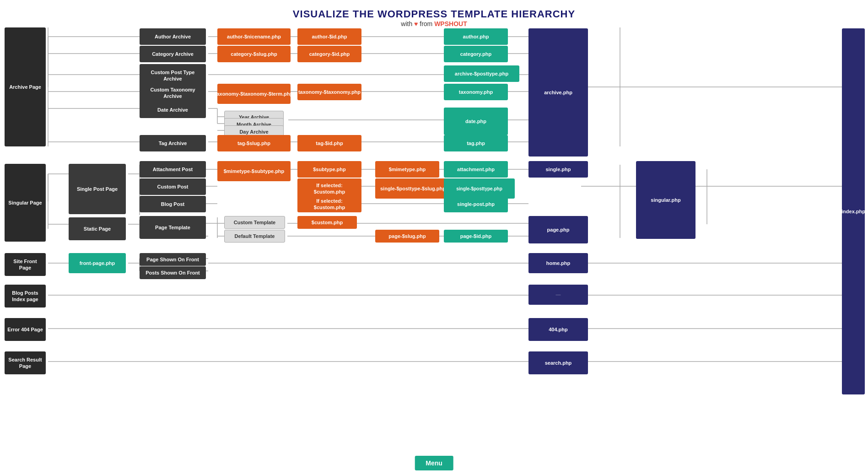  Describe the element at coordinates (476, 169) in the screenshot. I see `attachment-php-node: attachment.php` at that location.